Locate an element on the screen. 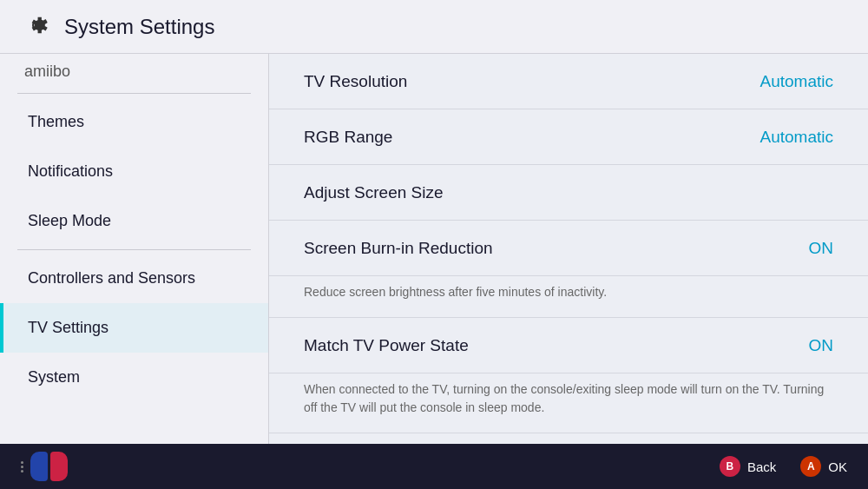 Image resolution: width=868 pixels, height=489 pixels. settings-icon is located at coordinates (36, 27).